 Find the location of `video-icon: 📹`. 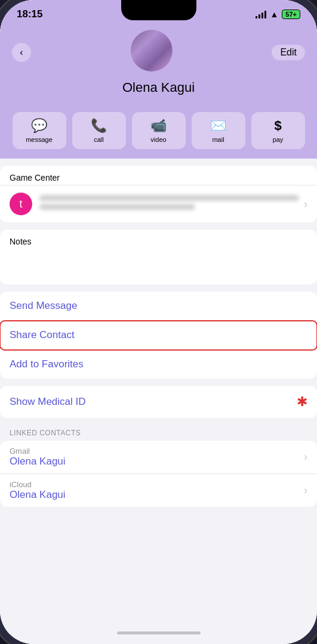

video-icon: 📹 is located at coordinates (159, 126).